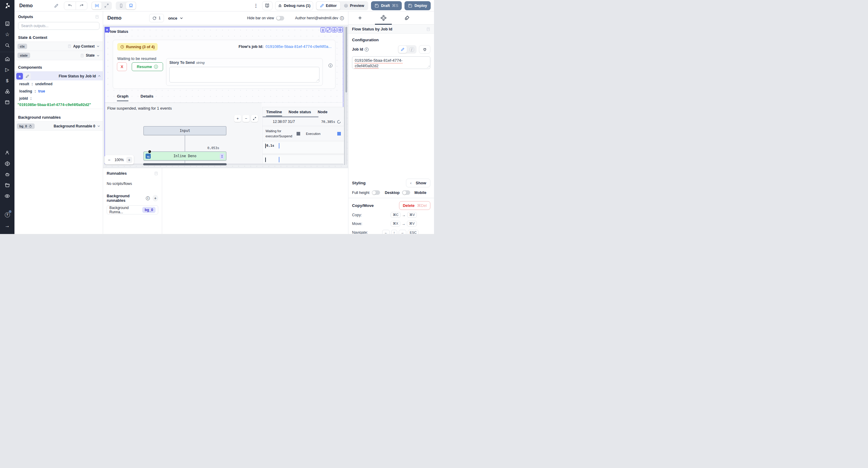 The image size is (868, 468). Describe the element at coordinates (82, 6) in the screenshot. I see `redo-button` at that location.